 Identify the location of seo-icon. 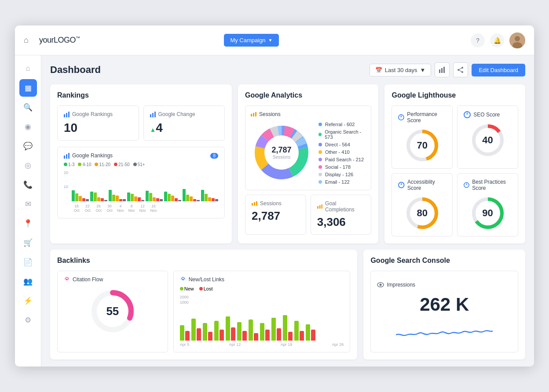
(467, 115).